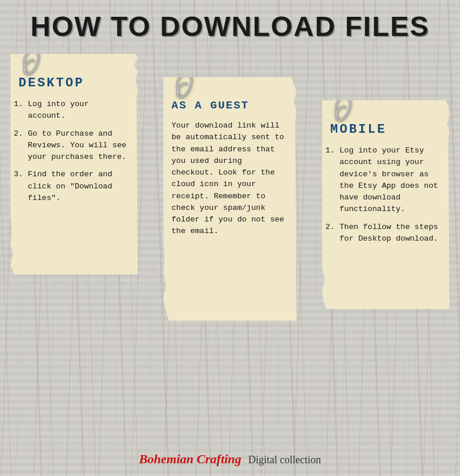 The width and height of the screenshot is (460, 476). What do you see at coordinates (390, 233) in the screenshot?
I see `mobile-step-2: Then follow the steps for Desktop downlo…` at bounding box center [390, 233].